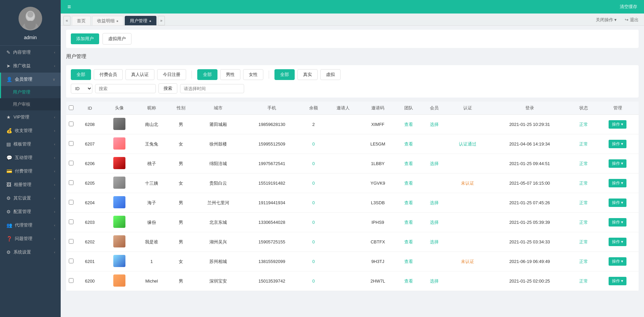  Describe the element at coordinates (152, 281) in the screenshot. I see `row-nickname: Michel` at that location.